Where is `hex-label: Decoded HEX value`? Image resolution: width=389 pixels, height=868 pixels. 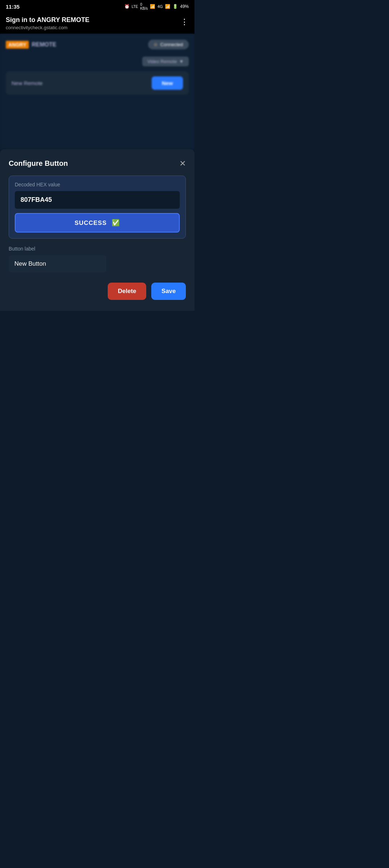
hex-label: Decoded HEX value is located at coordinates (97, 185).